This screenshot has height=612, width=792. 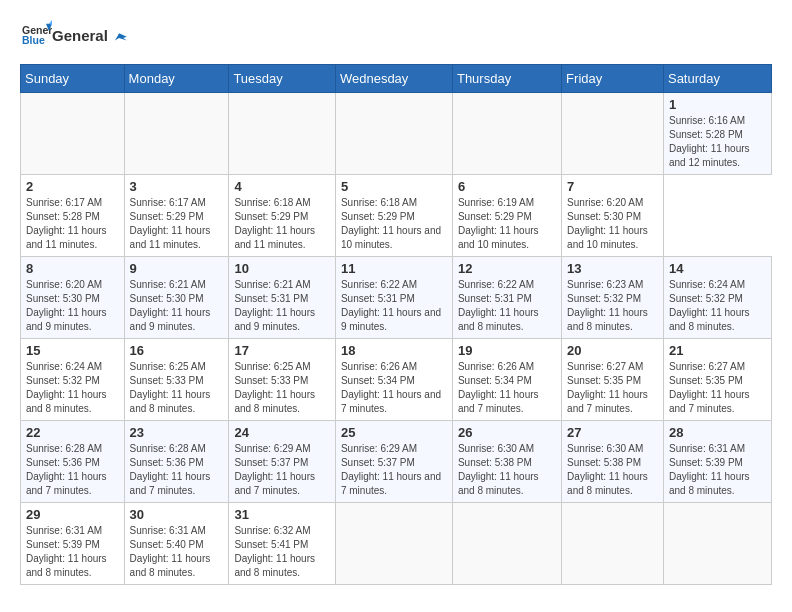 What do you see at coordinates (282, 514) in the screenshot?
I see `day-number: 31` at bounding box center [282, 514].